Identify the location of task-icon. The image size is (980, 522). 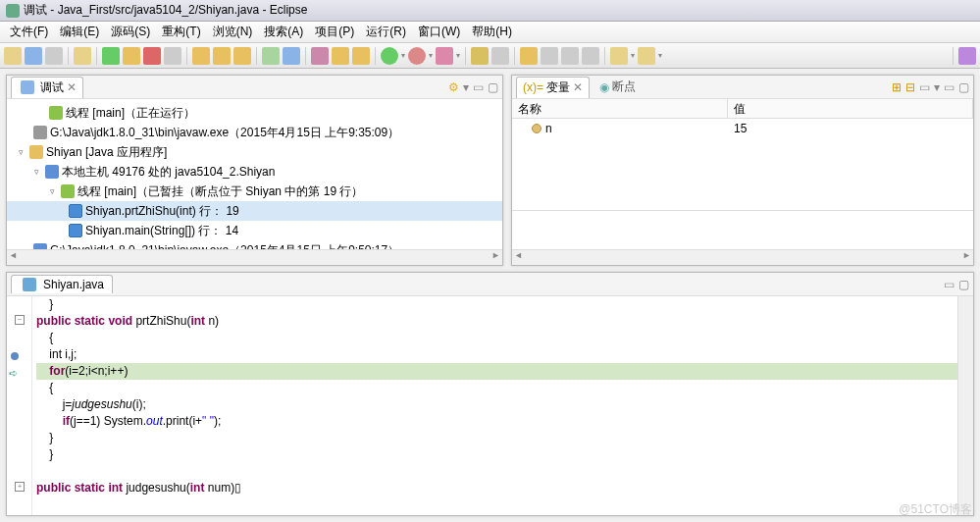
(591, 56).